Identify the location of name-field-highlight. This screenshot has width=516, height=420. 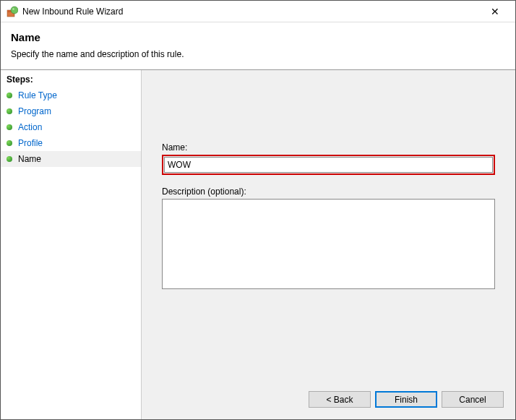
(328, 165).